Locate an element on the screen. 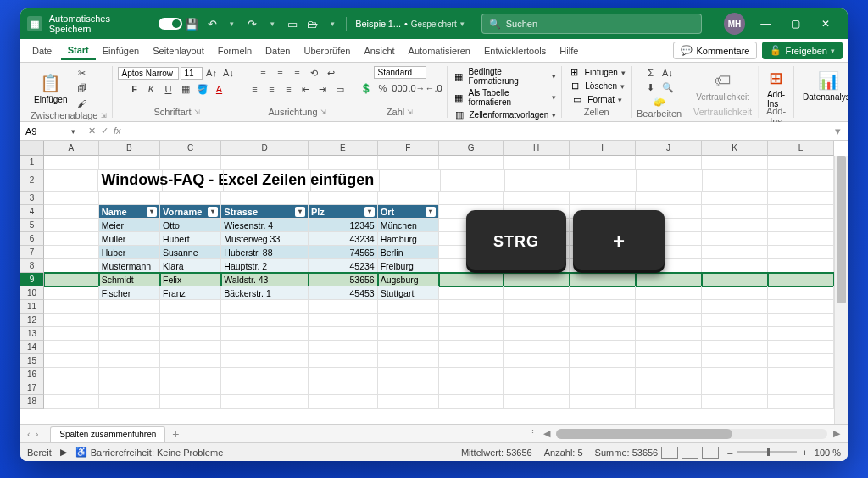 This screenshot has width=868, height=478. format-painter-icon: 🖌 is located at coordinates (81, 103).